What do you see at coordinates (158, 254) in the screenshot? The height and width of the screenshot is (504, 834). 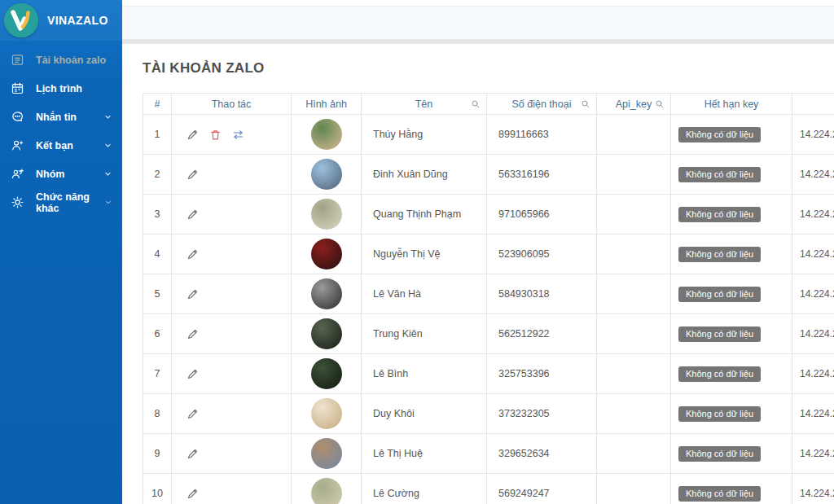 I see `row-number: 4` at bounding box center [158, 254].